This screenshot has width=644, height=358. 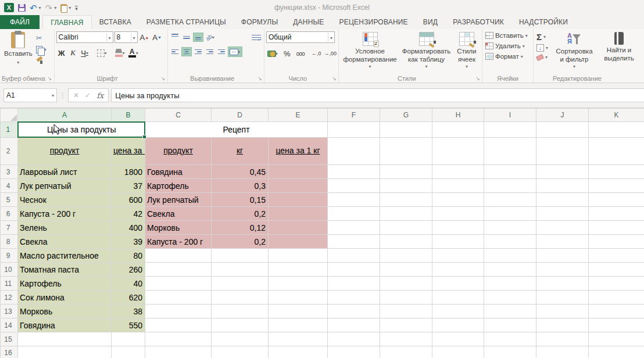 I want to click on cell-styles-button: Стили ячеек, so click(x=467, y=52).